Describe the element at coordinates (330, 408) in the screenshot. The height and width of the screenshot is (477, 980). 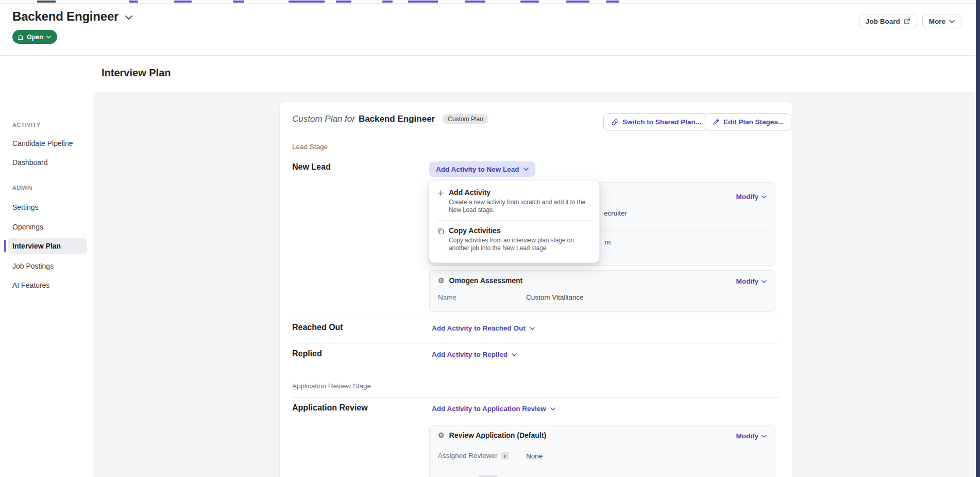
I see `stage-name-application-review: Application Review` at that location.